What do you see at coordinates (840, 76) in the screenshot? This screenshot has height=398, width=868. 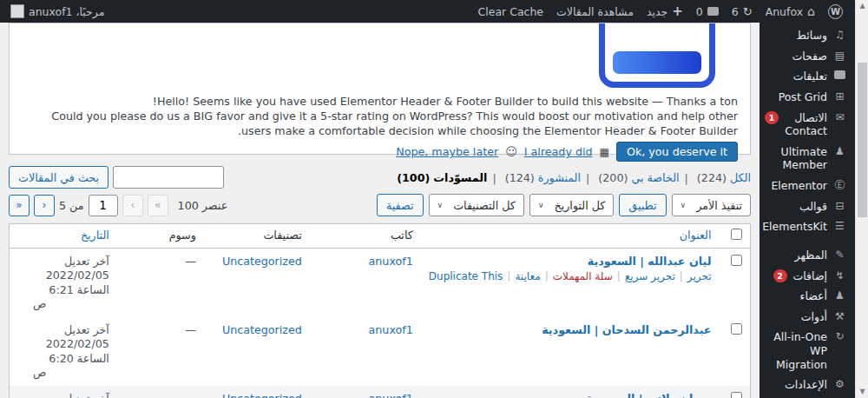 I see `comments-icon` at bounding box center [840, 76].